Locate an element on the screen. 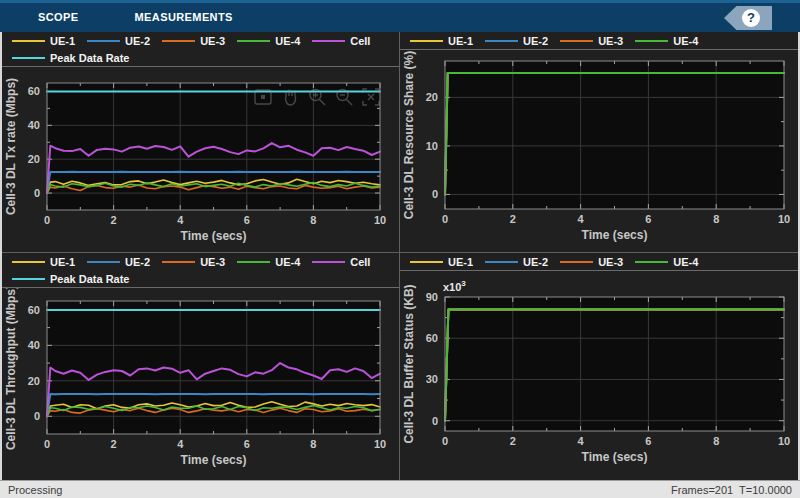  toolstrip: SCOPE MEASUREMENTS ? is located at coordinates (400, 16).